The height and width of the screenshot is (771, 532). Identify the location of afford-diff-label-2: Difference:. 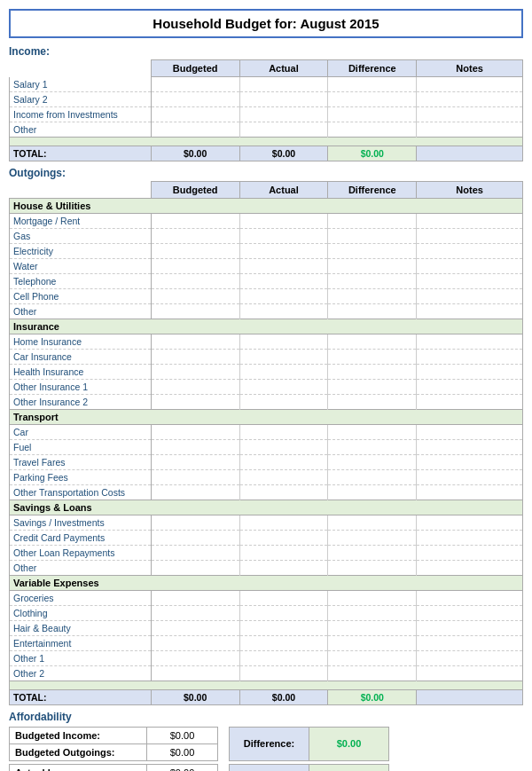
(270, 767).